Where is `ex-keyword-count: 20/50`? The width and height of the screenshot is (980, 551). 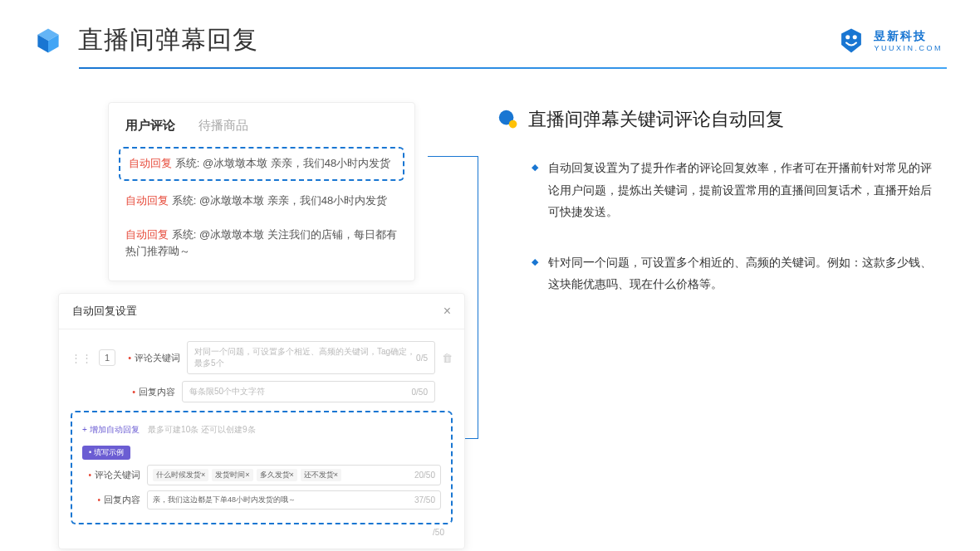
ex-keyword-count: 20/50 is located at coordinates (425, 475).